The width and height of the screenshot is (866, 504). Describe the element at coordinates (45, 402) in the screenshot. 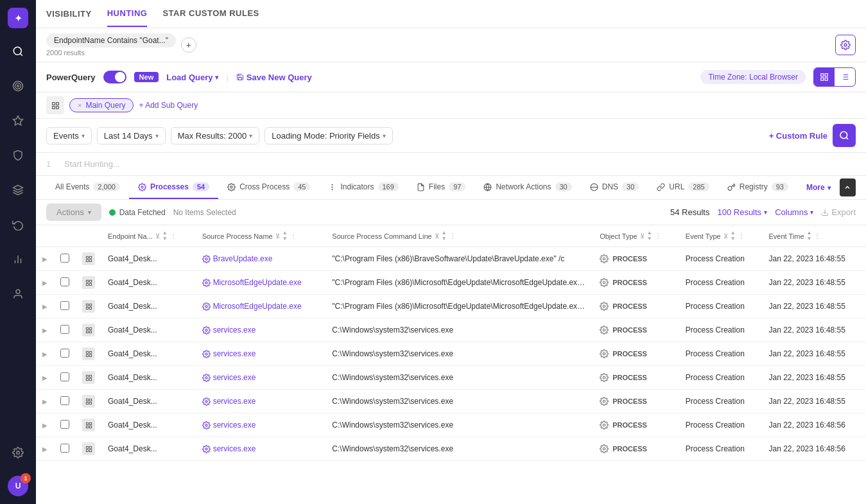

I see `row-expand-6: ▶` at that location.